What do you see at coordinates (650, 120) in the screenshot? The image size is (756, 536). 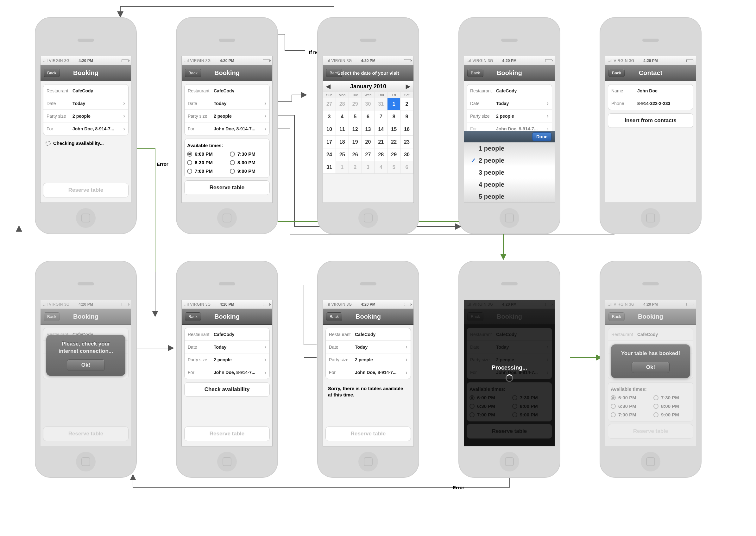 I see `insert-from-contacts-button: Insert from contacts` at bounding box center [650, 120].